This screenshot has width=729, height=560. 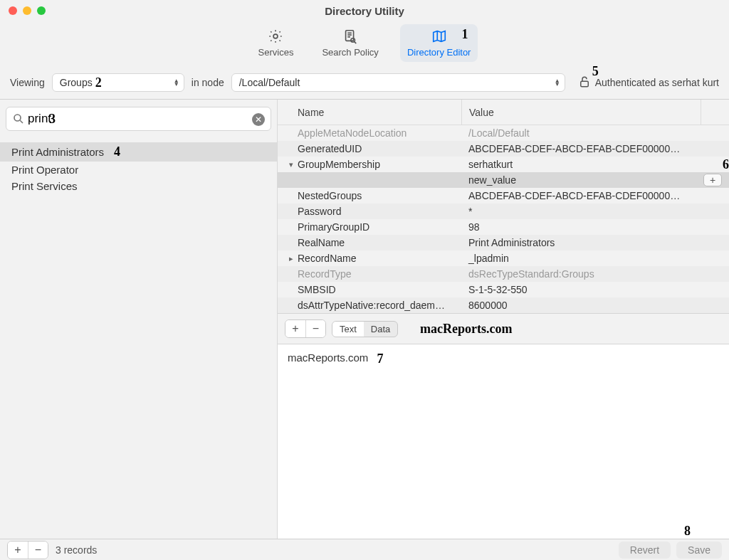 I want to click on annotation-3: 3, so click(x=53, y=120).